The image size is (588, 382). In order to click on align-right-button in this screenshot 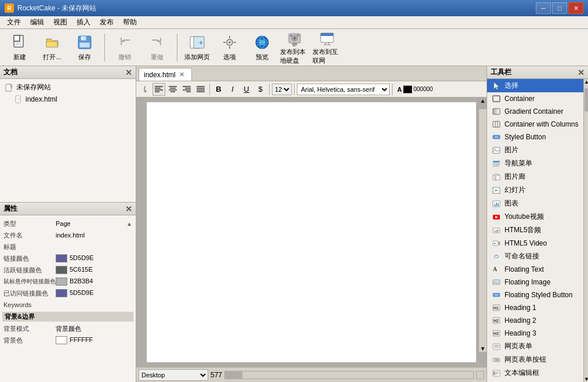, I will do `click(187, 89)`.